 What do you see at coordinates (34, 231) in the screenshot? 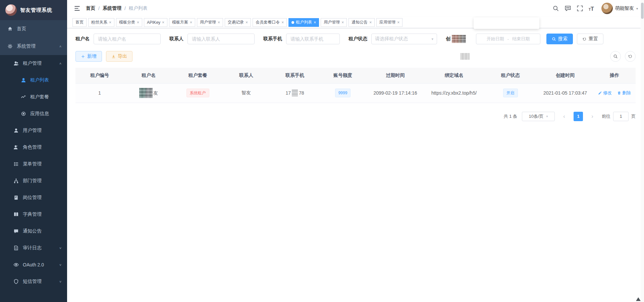
I see `sidebar-item-notice: 通知公告` at bounding box center [34, 231].